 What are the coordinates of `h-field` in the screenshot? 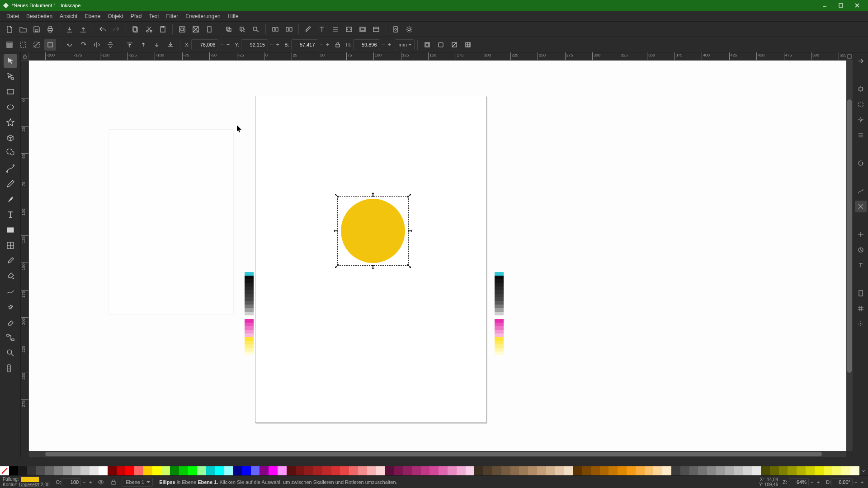 It's located at (367, 45).